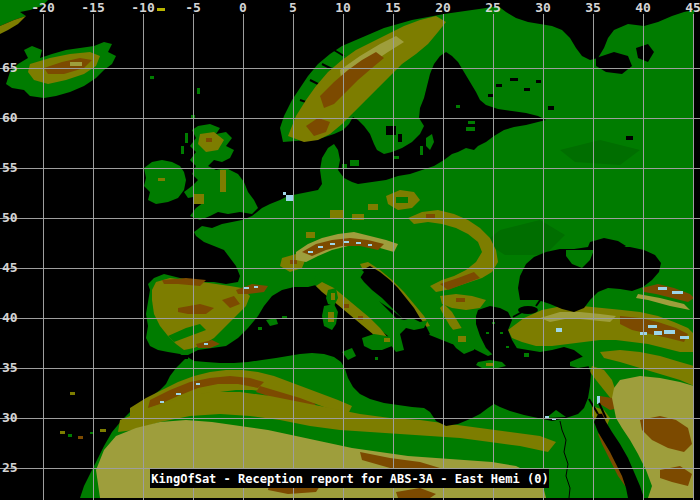  I want to click on lon-tick-label: 25, so click(493, 8).